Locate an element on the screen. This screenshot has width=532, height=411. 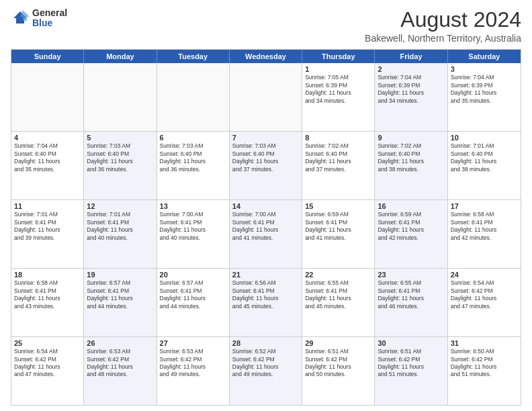
cal-cell: 30Sunrise: 6:51 AM Sunset: 6:42 PM Dayli… is located at coordinates (411, 371).